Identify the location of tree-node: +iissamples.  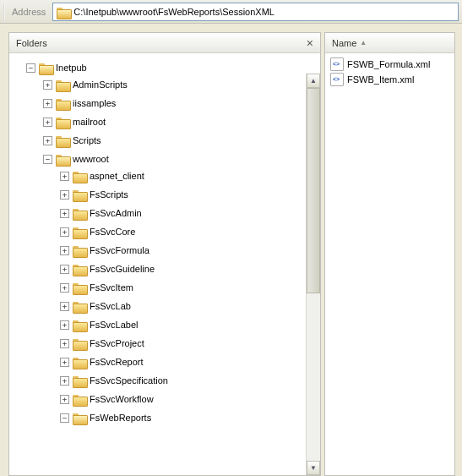
(182, 103).